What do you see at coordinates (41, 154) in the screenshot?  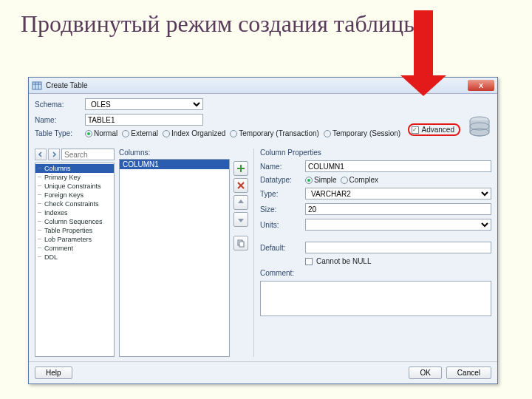 I see `nav-prev-button` at bounding box center [41, 154].